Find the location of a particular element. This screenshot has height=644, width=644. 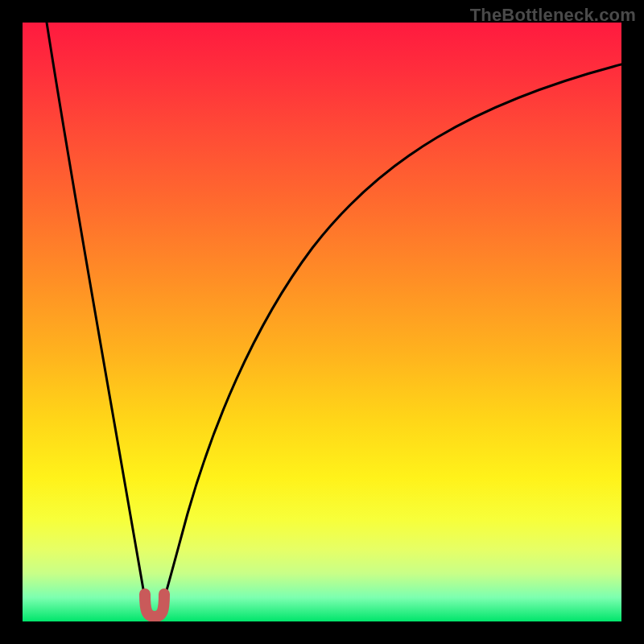

optimal-point-marker is located at coordinates (155, 605).